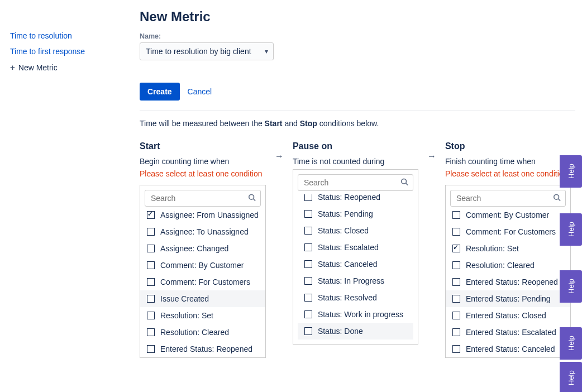 The image size is (582, 392). Describe the element at coordinates (203, 248) in the screenshot. I see `list-item: Assignee: Changed` at that location.